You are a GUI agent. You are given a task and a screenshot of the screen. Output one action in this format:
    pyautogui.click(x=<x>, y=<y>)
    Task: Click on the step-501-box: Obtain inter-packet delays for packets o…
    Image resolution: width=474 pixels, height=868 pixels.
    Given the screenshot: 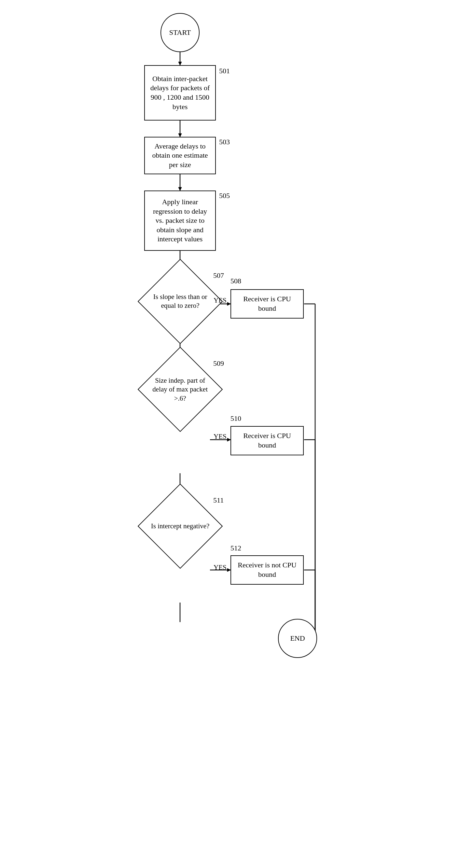 What is the action you would take?
    pyautogui.click(x=180, y=93)
    